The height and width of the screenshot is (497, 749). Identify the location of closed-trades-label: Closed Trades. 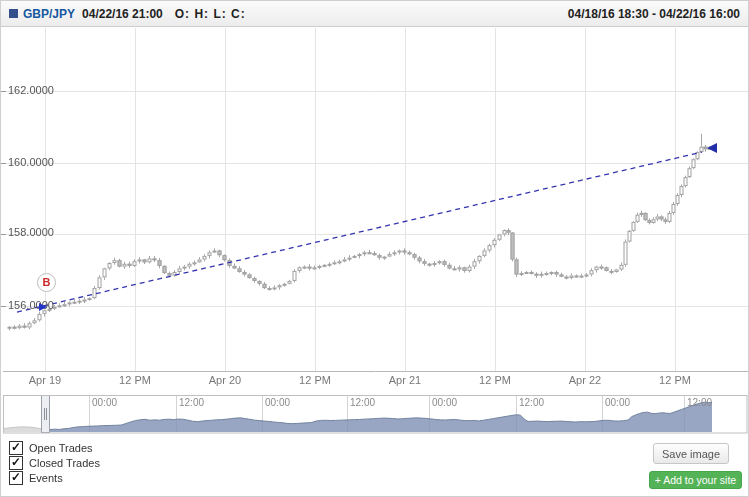
(64, 463).